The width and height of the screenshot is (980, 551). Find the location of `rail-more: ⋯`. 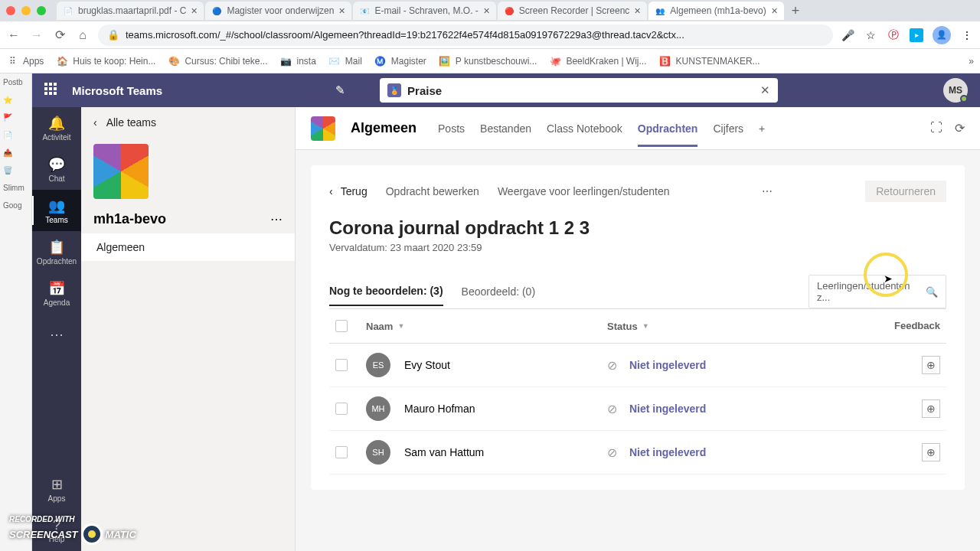

rail-more: ⋯ is located at coordinates (57, 334).